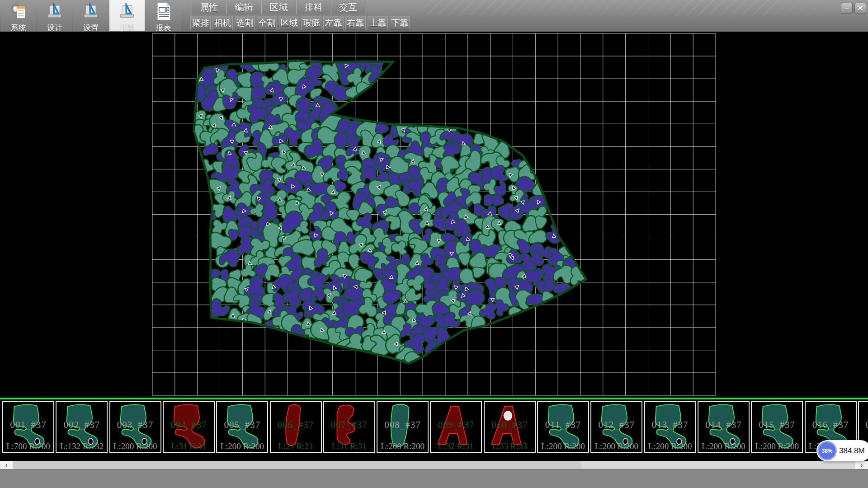 Image resolution: width=868 pixels, height=488 pixels. Describe the element at coordinates (244, 7) in the screenshot. I see `menu-edit: 编辑` at that location.